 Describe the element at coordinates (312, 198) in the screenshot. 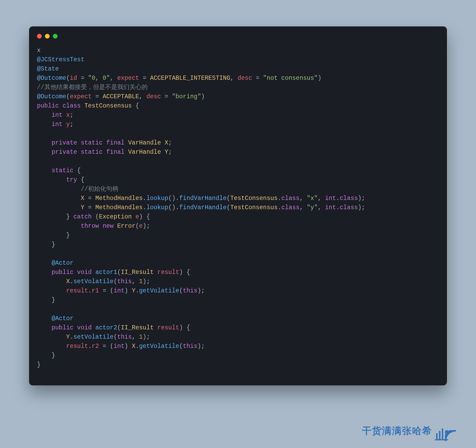

I see `string-literal: "x"` at that location.